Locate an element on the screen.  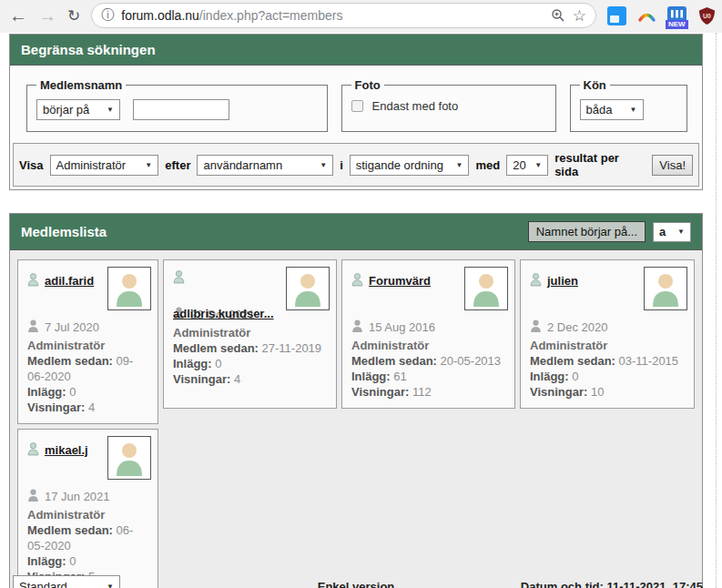
member-since-value: 20-05-2013 is located at coordinates (472, 360).